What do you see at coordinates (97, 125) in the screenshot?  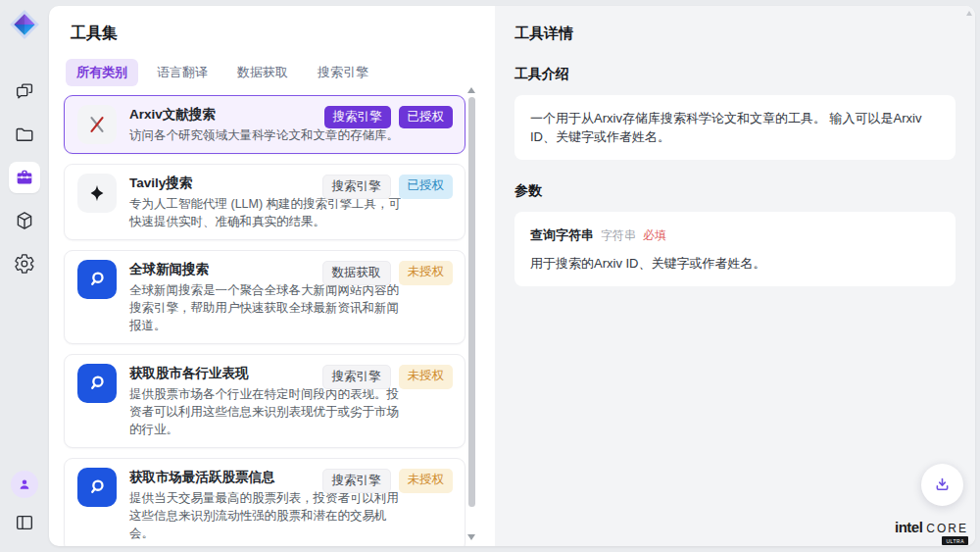 I see `arxiv-icon` at bounding box center [97, 125].